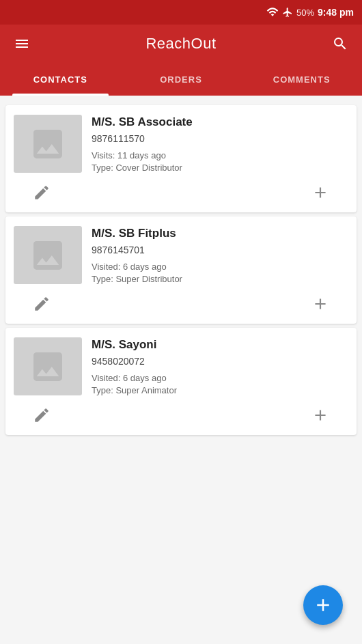 The height and width of the screenshot is (644, 362). What do you see at coordinates (220, 139) in the screenshot?
I see `contact-phone-1: 9876111570` at bounding box center [220, 139].